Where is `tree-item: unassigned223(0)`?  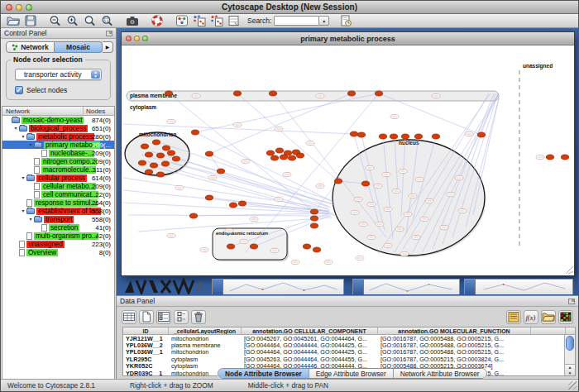 tree-item: unassigned223(0) is located at coordinates (58, 244).